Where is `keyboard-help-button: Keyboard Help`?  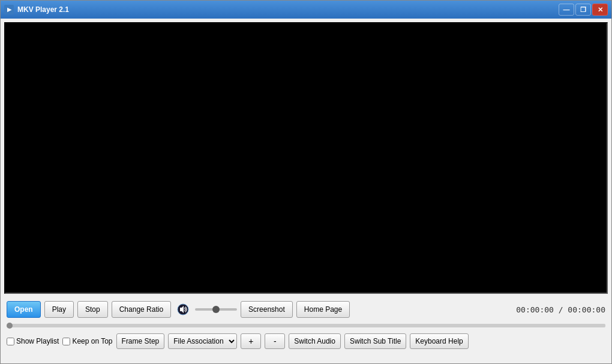
keyboard-help-button: Keyboard Help is located at coordinates (439, 341).